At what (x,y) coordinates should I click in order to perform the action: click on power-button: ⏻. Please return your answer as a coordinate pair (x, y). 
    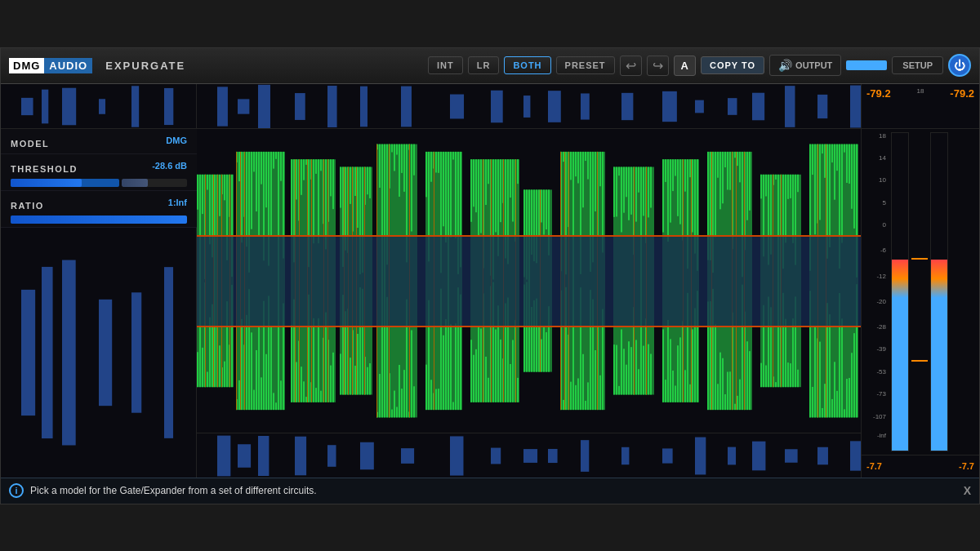
    Looking at the image, I should click on (960, 65).